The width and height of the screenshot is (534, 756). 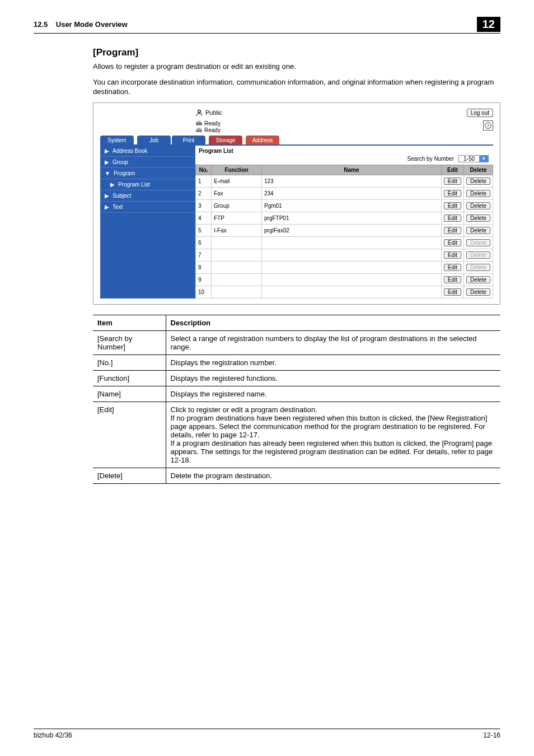 I want to click on status-ready-2: Ready, so click(x=208, y=130).